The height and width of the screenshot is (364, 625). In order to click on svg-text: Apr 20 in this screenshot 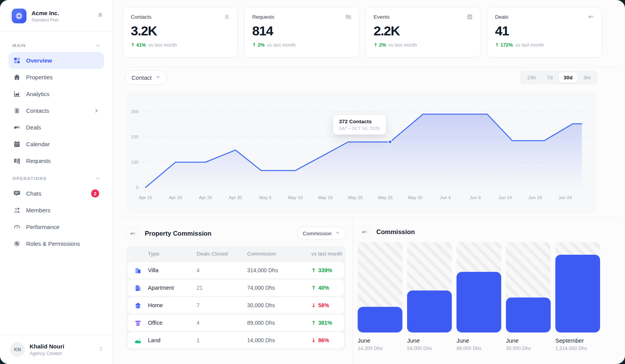, I will do `click(176, 198)`.